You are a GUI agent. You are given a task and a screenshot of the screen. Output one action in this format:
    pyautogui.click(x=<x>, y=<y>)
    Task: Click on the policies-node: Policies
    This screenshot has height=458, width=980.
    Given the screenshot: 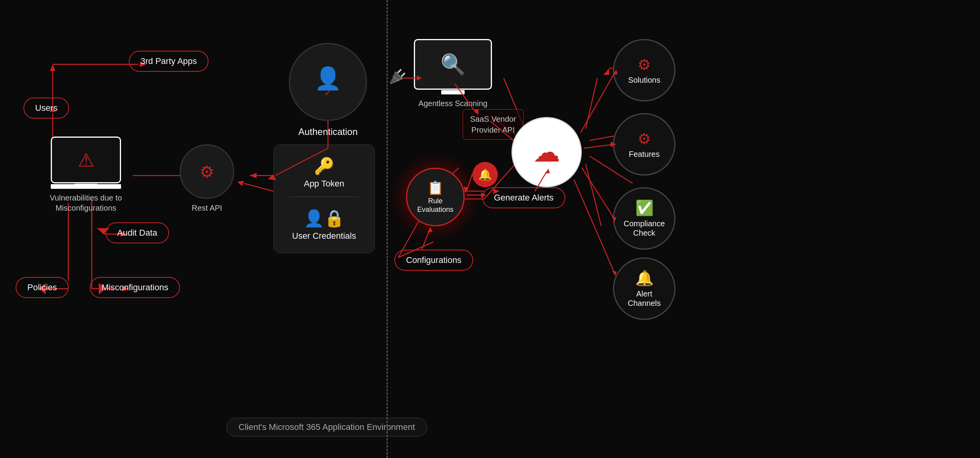 What is the action you would take?
    pyautogui.click(x=42, y=288)
    